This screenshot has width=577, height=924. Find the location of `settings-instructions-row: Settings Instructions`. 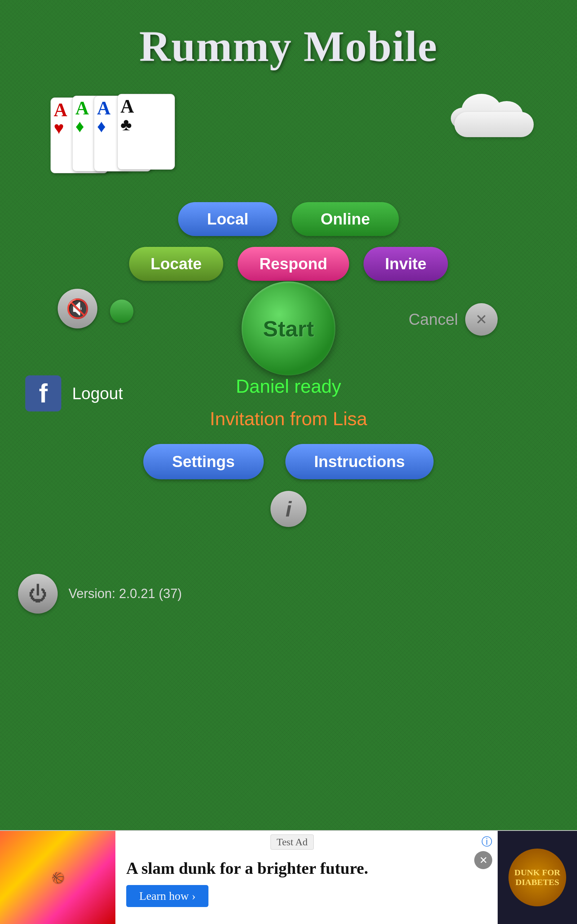

settings-instructions-row: Settings Instructions is located at coordinates (288, 462).